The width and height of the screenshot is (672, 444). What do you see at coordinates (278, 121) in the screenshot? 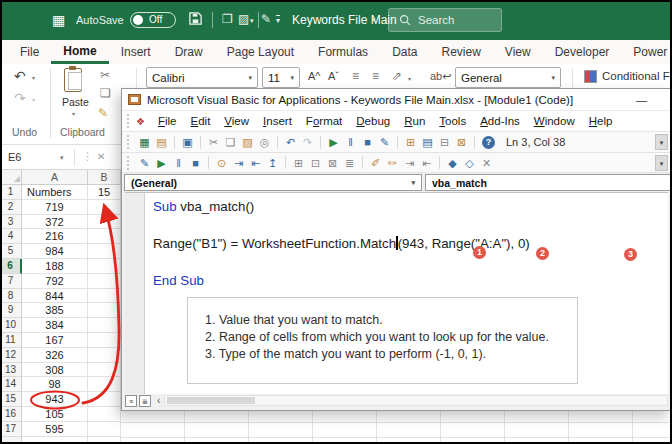
I see `vba-menu-insert: Insert` at bounding box center [278, 121].